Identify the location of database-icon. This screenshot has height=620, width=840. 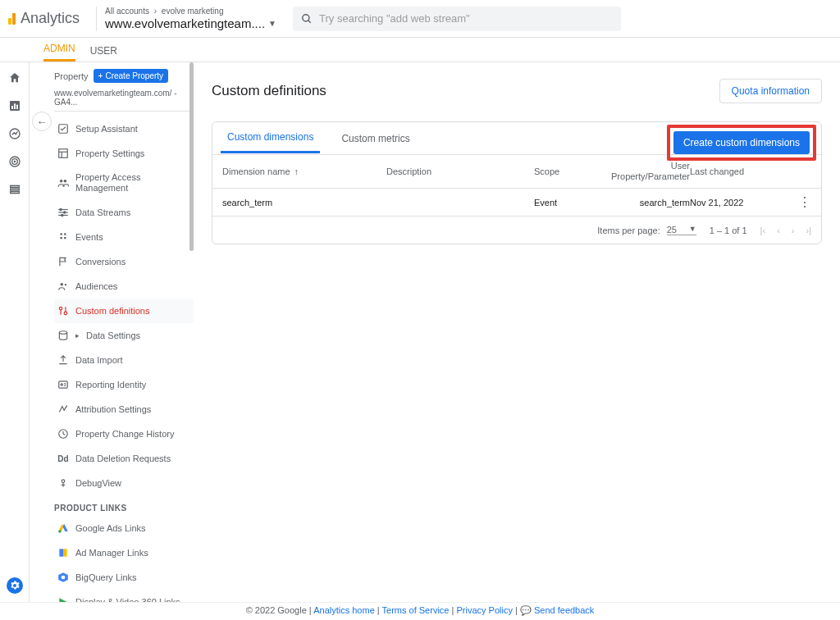
(63, 335).